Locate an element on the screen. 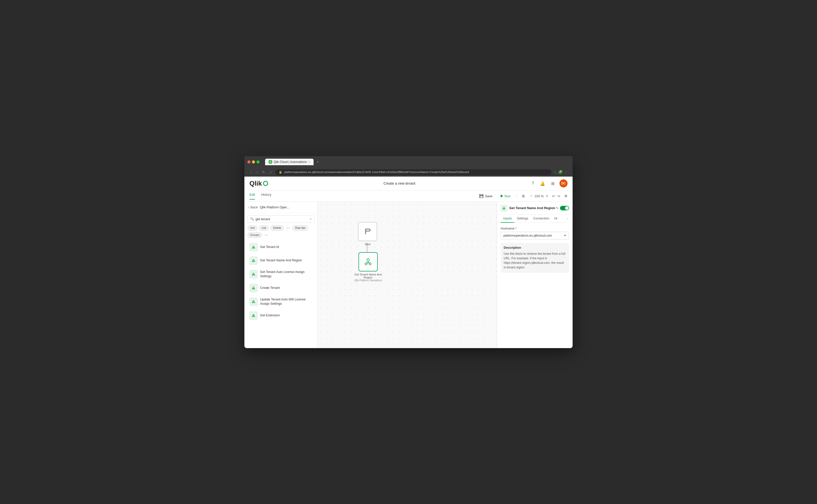 The width and height of the screenshot is (817, 504). item-icon-create-tenant is located at coordinates (254, 288).